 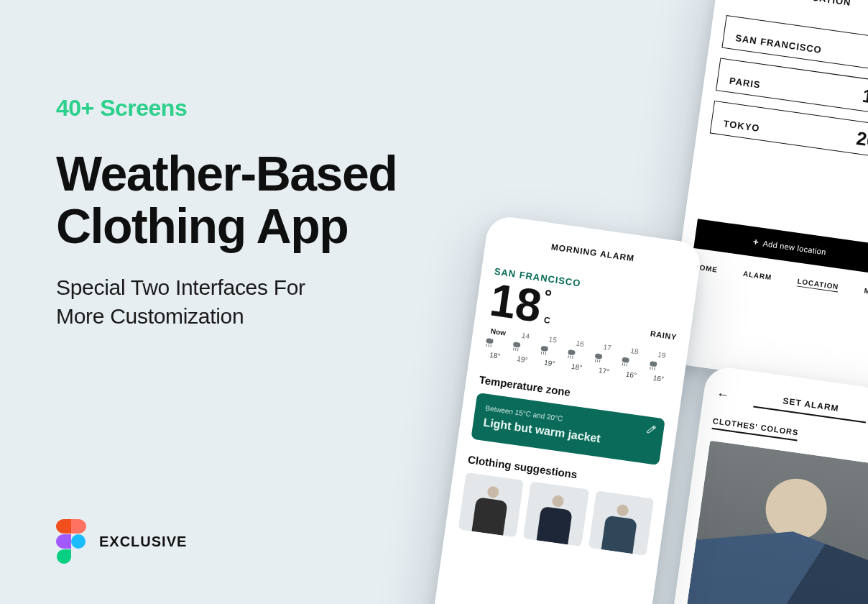 I want to click on location-city: PARIS, so click(x=744, y=83).